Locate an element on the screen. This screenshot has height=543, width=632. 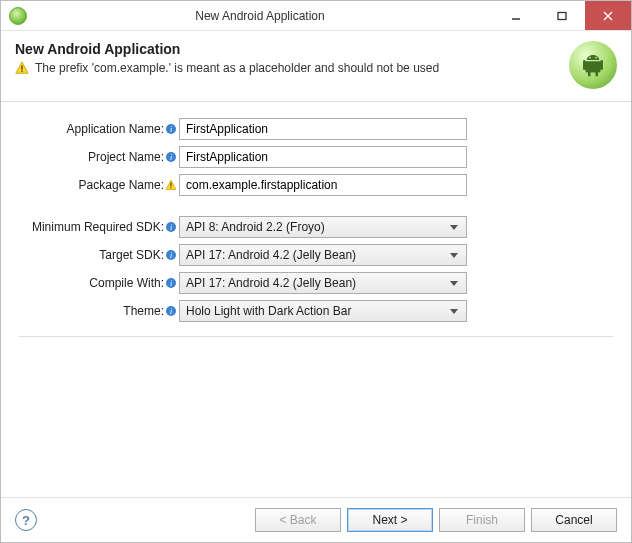
row-package-name: Package Name: is located at coordinates (316, 185).